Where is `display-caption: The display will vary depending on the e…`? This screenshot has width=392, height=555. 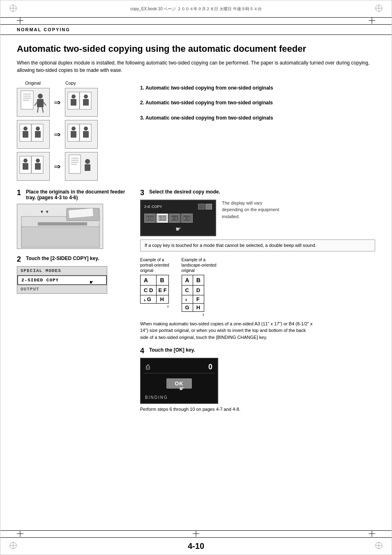
display-caption: The display will vary depending on the e… is located at coordinates (251, 210).